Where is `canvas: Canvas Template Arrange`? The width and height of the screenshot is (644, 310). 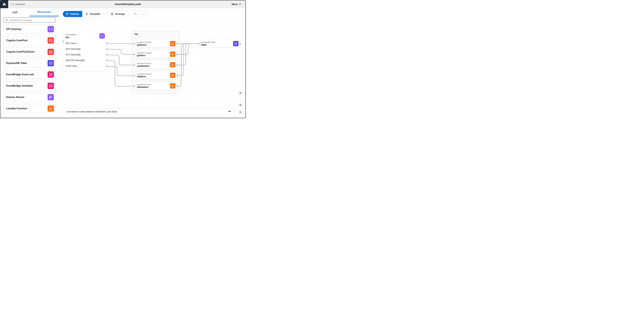
canvas: Canvas Template Arrange is located at coordinates (152, 63).